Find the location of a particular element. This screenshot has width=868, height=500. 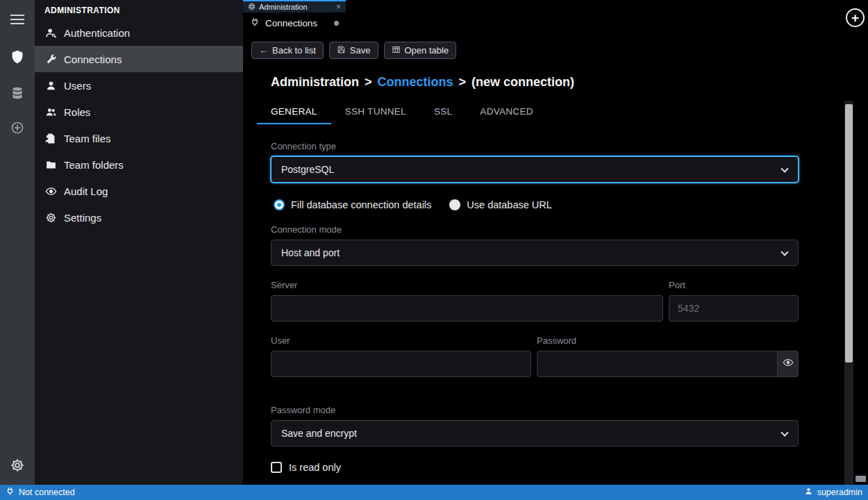

user-file-icon is located at coordinates (51, 138).